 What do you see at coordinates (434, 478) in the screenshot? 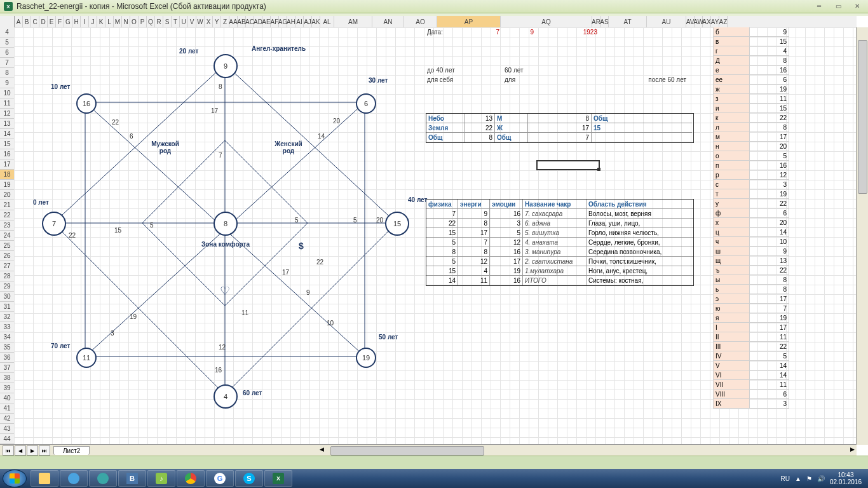
I see `taskbar: B ♪ G S X RU ▲ ⚑ 🔊 10:4302.01.2016` at bounding box center [434, 478].